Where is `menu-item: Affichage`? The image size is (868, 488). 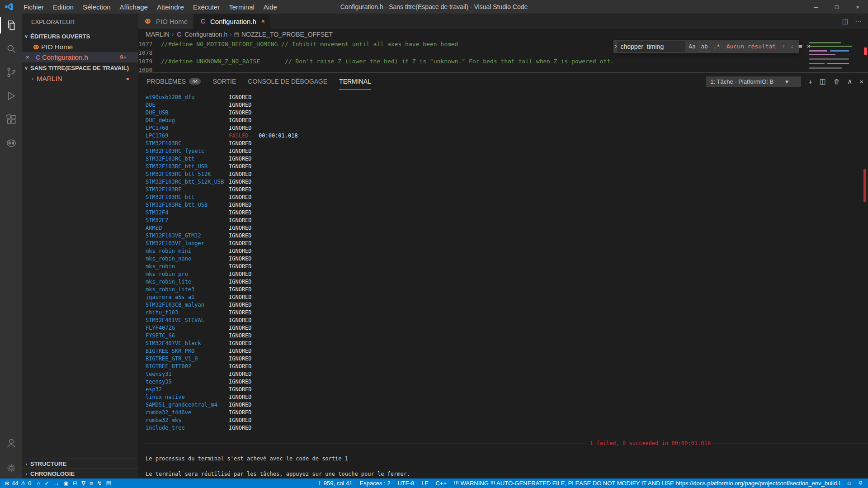
menu-item: Affichage is located at coordinates (134, 7).